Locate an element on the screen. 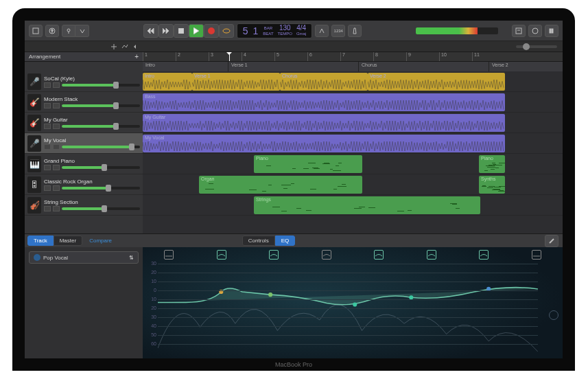 The width and height of the screenshot is (588, 379). media-browser-button is located at coordinates (552, 31).